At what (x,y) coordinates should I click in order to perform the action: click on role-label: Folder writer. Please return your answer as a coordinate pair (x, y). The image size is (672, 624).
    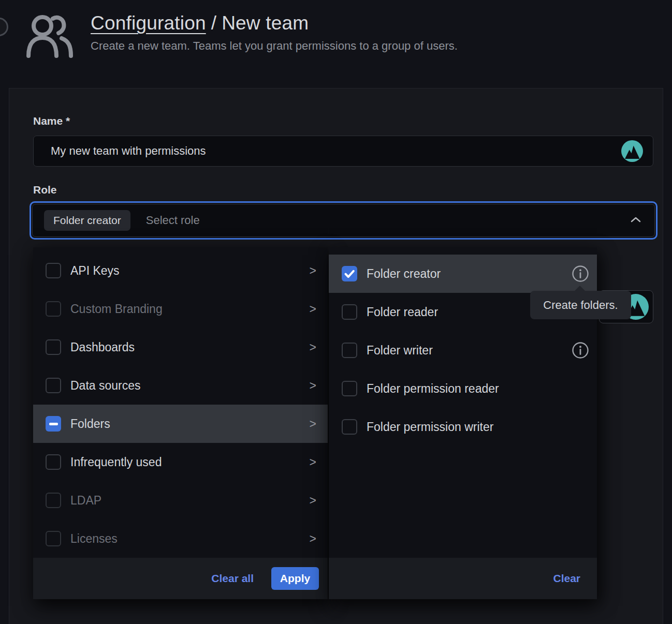
    Looking at the image, I should click on (400, 351).